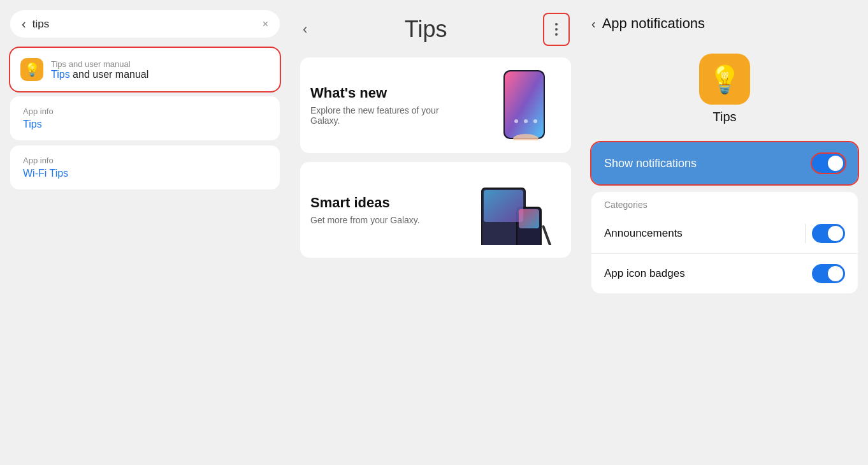 This screenshot has width=868, height=465. Describe the element at coordinates (99, 64) in the screenshot. I see `result-subtitle: Tips and user manual` at that location.